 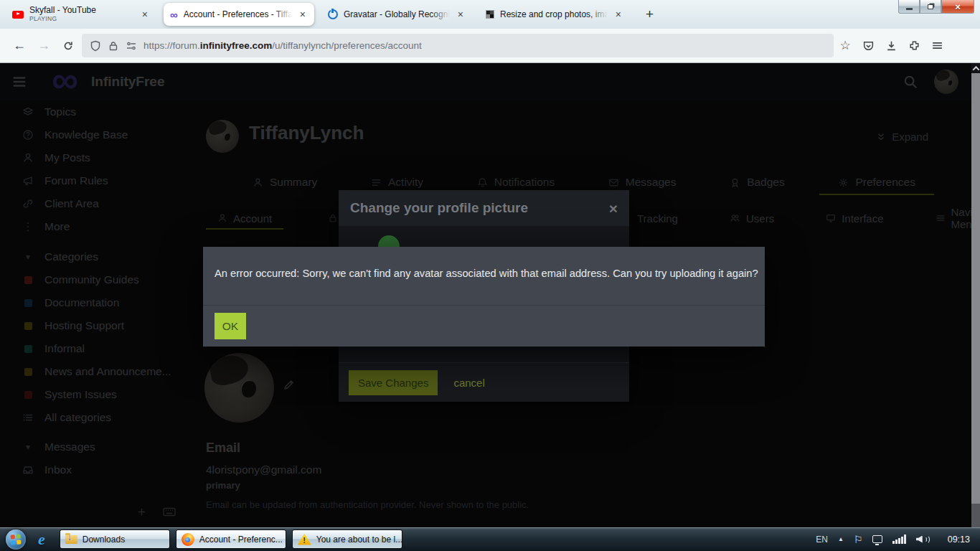 What do you see at coordinates (930, 7) in the screenshot?
I see `restore-button` at bounding box center [930, 7].